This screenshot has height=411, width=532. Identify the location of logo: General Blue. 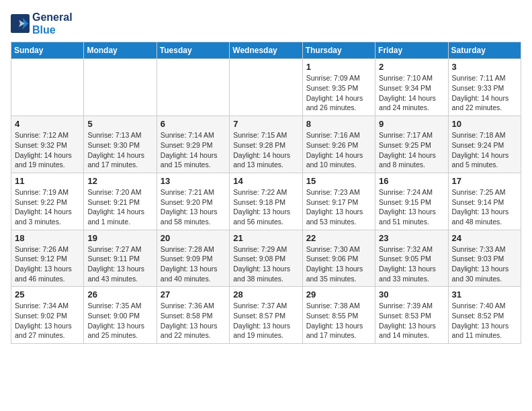
(42, 24).